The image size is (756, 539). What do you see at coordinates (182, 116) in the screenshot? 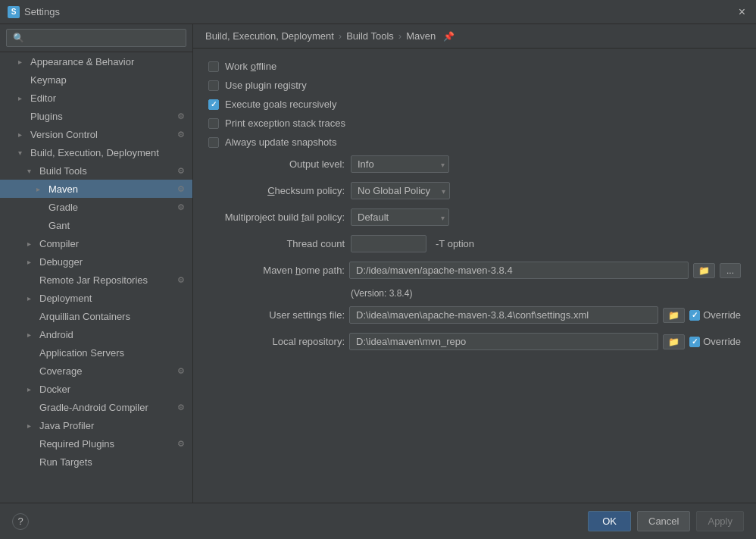
I see `badge-icon-plugins: ⚙` at bounding box center [182, 116].